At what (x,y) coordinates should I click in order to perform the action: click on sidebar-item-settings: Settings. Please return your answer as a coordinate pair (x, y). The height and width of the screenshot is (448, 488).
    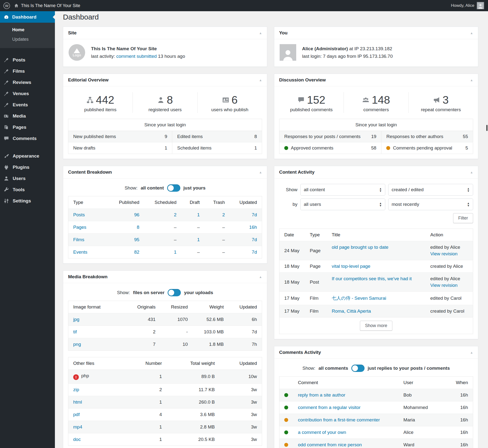
    Looking at the image, I should click on (27, 201).